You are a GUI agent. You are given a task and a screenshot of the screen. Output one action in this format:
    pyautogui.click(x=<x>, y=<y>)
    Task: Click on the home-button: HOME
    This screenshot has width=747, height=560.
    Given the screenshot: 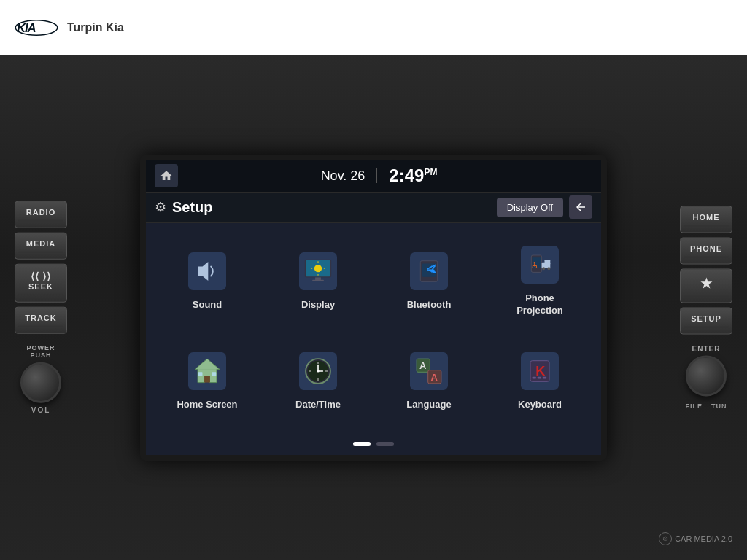 What is the action you would take?
    pyautogui.click(x=706, y=219)
    